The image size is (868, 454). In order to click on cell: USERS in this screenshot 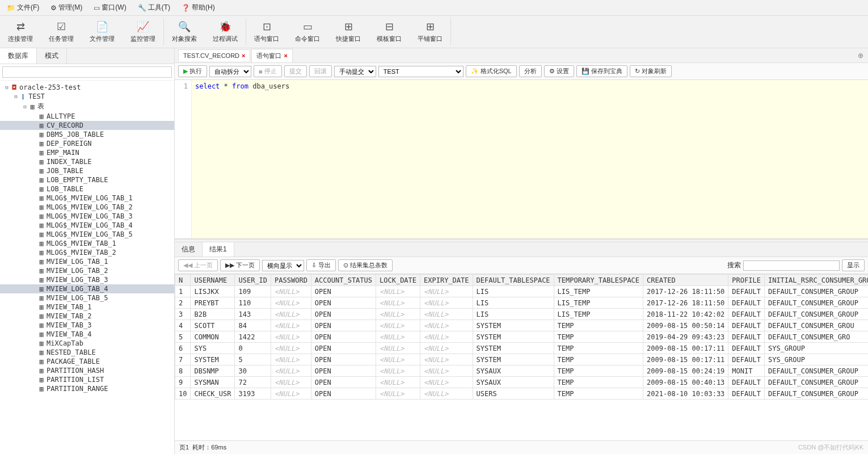, I will do `click(513, 394)`.